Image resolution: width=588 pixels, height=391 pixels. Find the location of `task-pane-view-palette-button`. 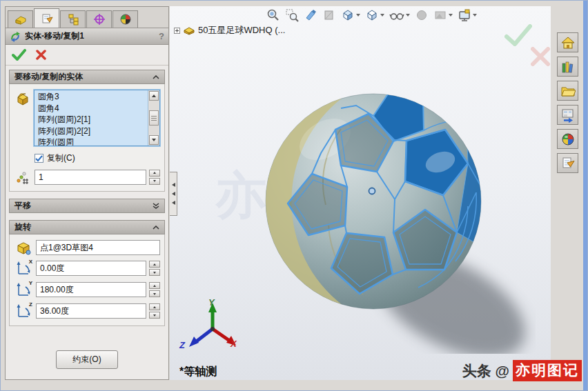

task-pane-view-palette-button is located at coordinates (567, 114).